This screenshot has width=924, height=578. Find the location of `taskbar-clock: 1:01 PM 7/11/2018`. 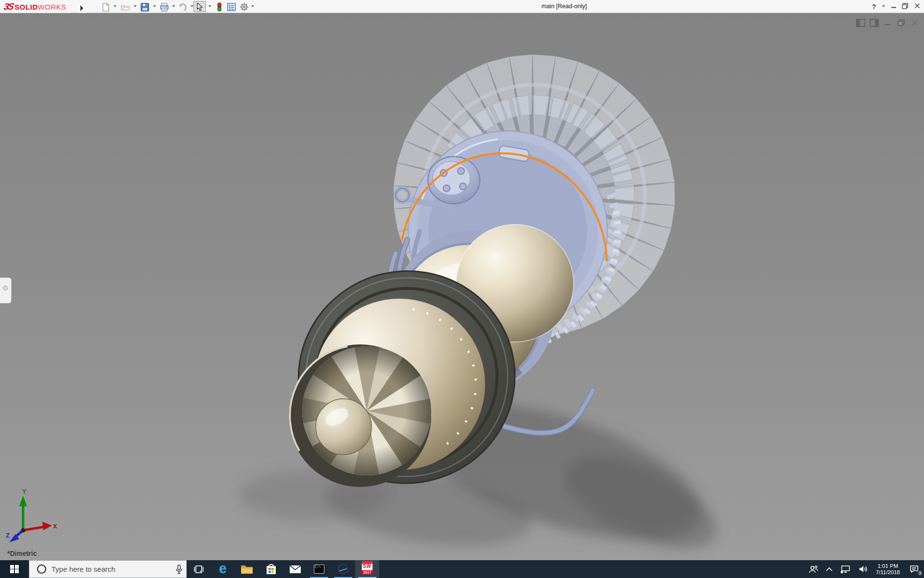

taskbar-clock: 1:01 PM 7/11/2018 is located at coordinates (888, 569).